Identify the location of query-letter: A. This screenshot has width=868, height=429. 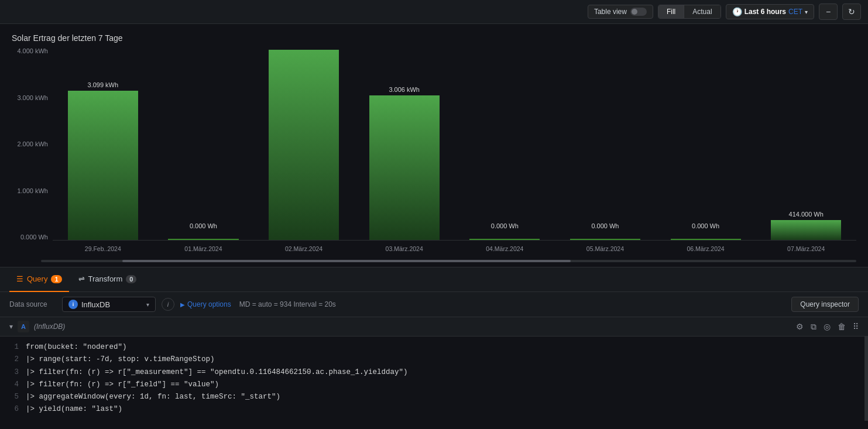
(23, 327).